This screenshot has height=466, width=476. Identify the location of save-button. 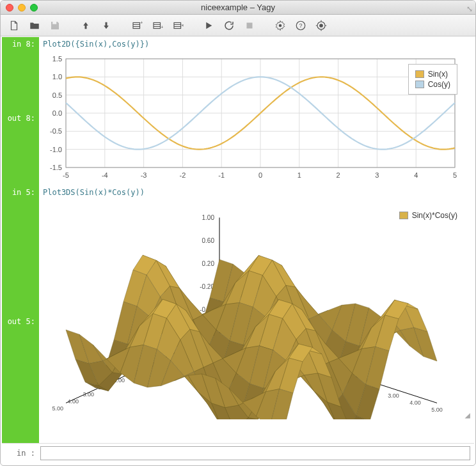
(55, 26).